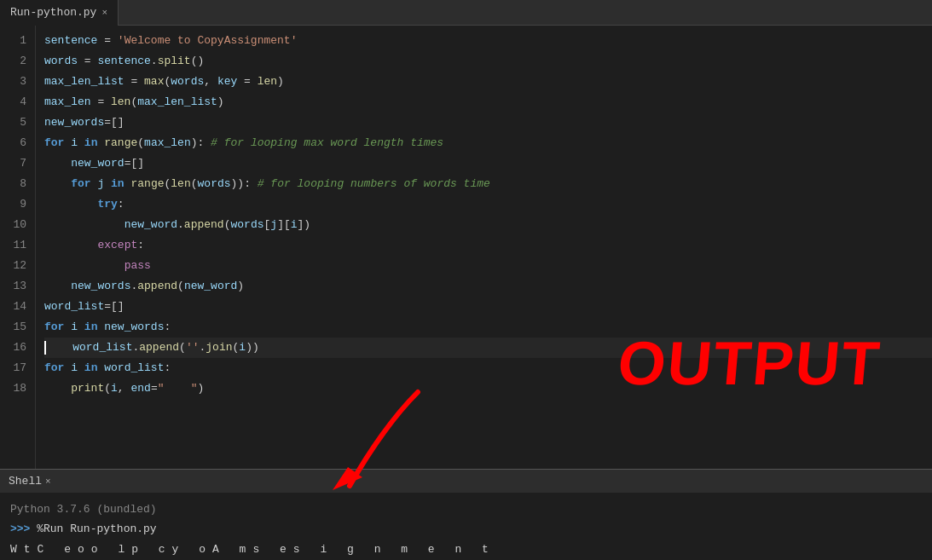 Image resolution: width=932 pixels, height=560 pixels. What do you see at coordinates (488, 82) in the screenshot?
I see `code-line: max_len_list = max(words, key = len)` at bounding box center [488, 82].